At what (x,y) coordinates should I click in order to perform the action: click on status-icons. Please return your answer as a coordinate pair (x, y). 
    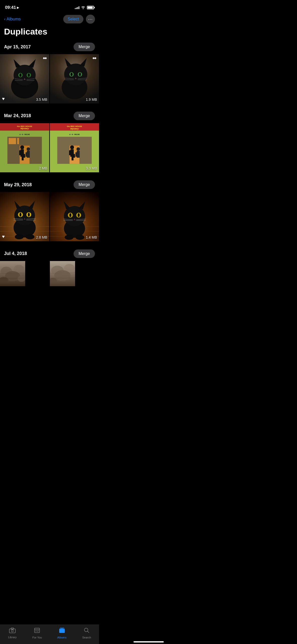
    Looking at the image, I should click on (84, 8).